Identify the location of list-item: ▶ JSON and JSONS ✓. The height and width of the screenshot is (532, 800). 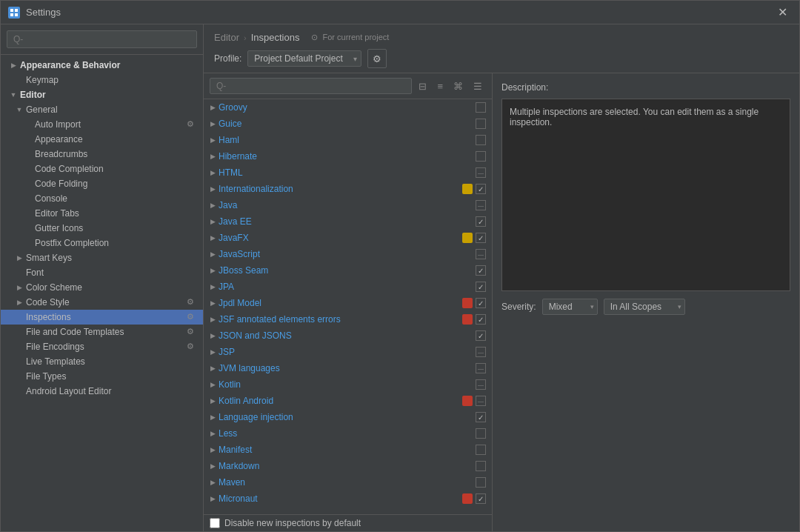
(348, 336).